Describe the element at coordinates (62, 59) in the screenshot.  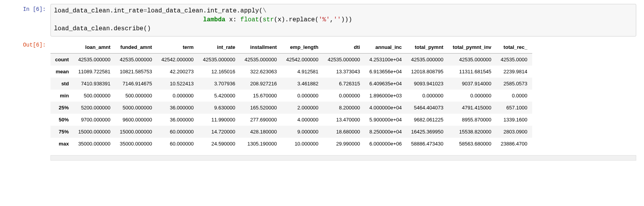
I see `row-index: count` at that location.